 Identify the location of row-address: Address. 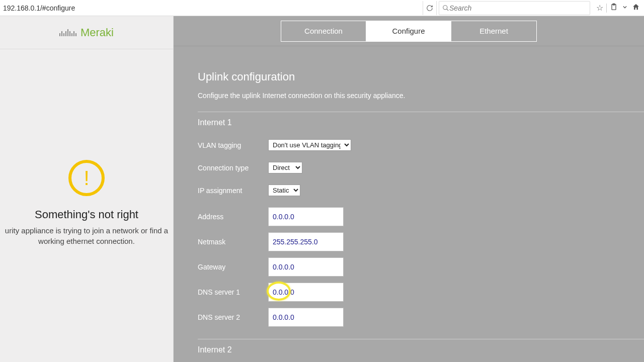
(421, 217).